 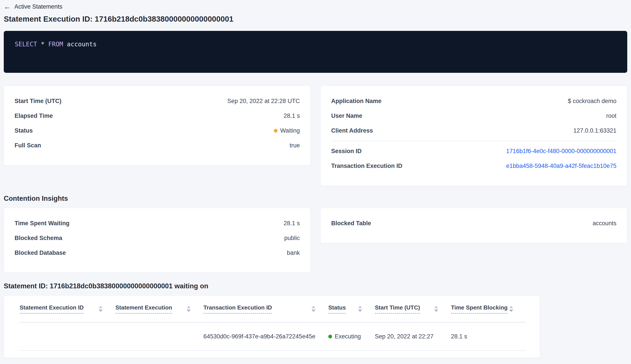 What do you see at coordinates (346, 151) in the screenshot?
I see `detail-label: Session ID` at bounding box center [346, 151].